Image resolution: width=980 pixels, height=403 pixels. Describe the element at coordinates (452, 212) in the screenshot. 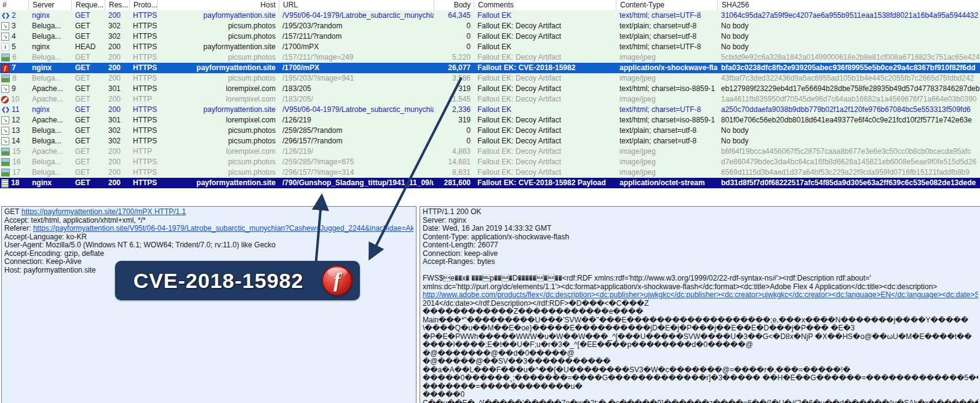

I see `text-segment: HTTP/1.1 200 OK` at that location.